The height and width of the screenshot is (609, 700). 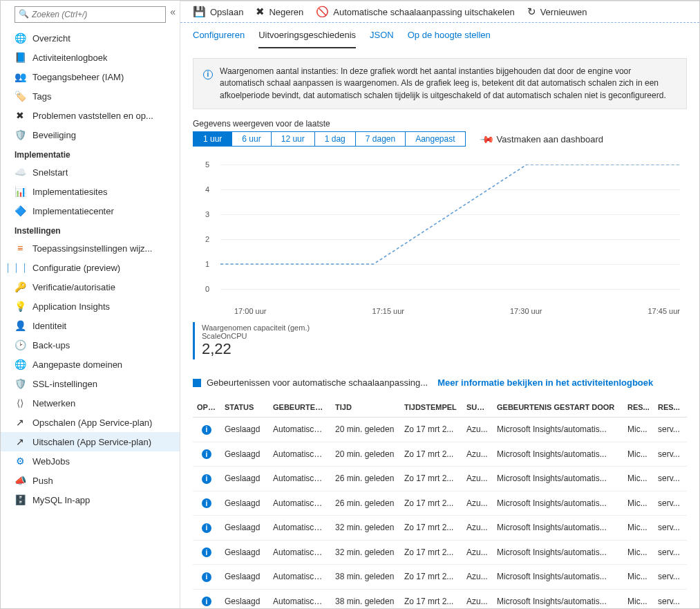 What do you see at coordinates (90, 38) in the screenshot?
I see `sidebar-item: 🌐Overzicht` at bounding box center [90, 38].